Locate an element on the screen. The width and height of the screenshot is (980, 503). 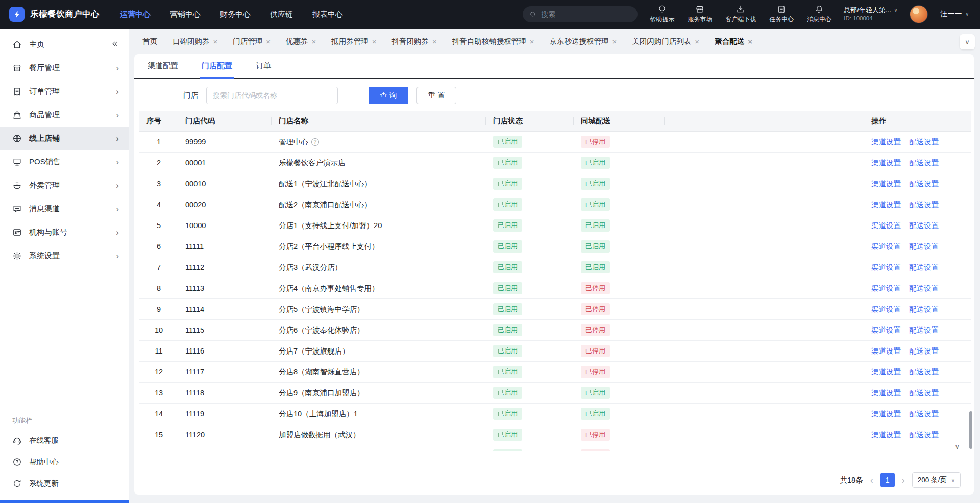
user-menu: 汪一一 ∨ is located at coordinates (954, 14).